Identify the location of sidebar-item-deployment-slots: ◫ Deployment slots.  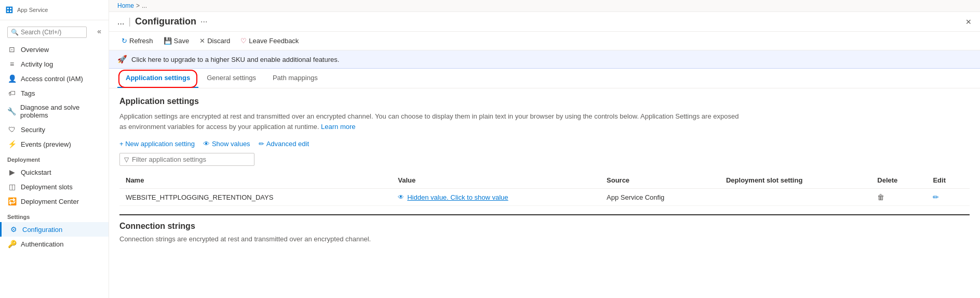
(54, 187).